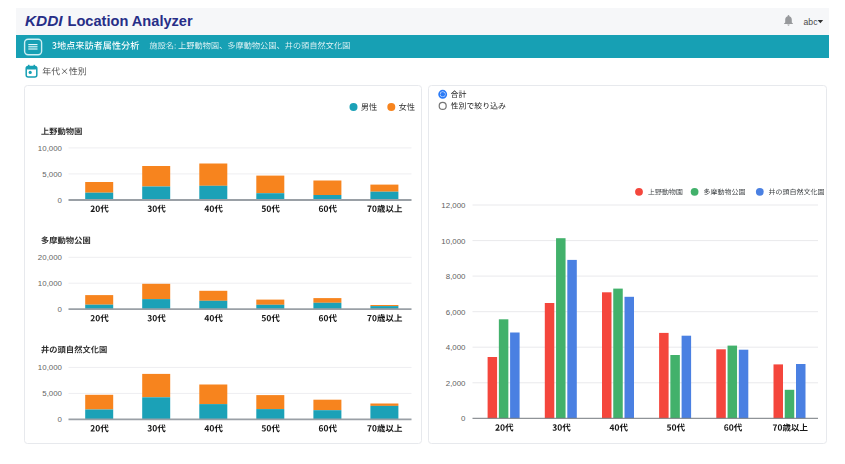 The image size is (845, 464). Describe the element at coordinates (50, 258) in the screenshot. I see `svg-text: 20,000` at that location.